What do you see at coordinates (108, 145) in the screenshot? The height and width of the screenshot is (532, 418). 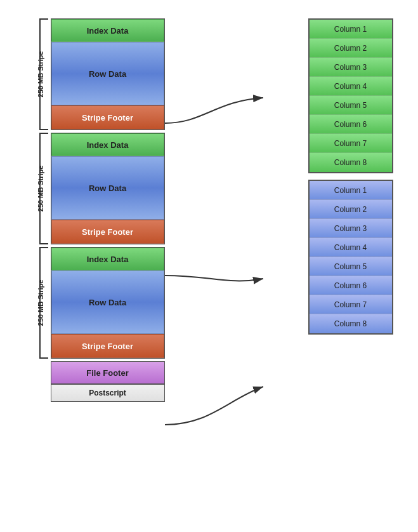 I see `stripe-2-index: Index Data` at bounding box center [108, 145].